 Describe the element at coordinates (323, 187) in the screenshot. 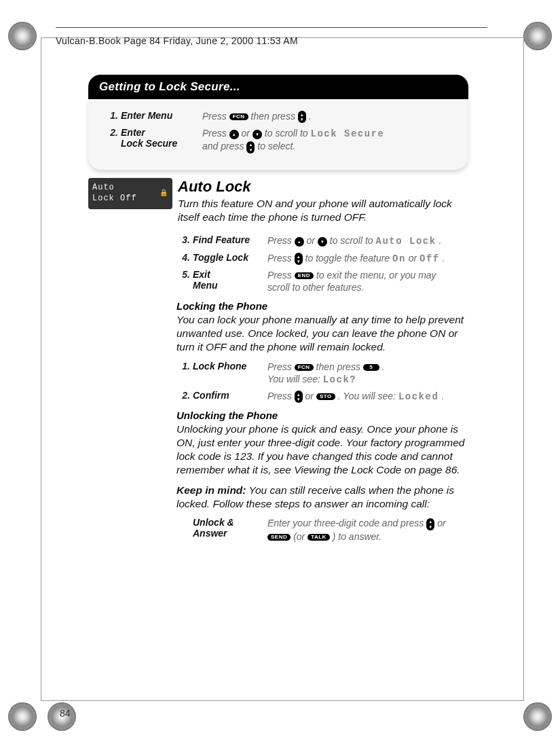

I see `section-title: Auto Lock` at that location.